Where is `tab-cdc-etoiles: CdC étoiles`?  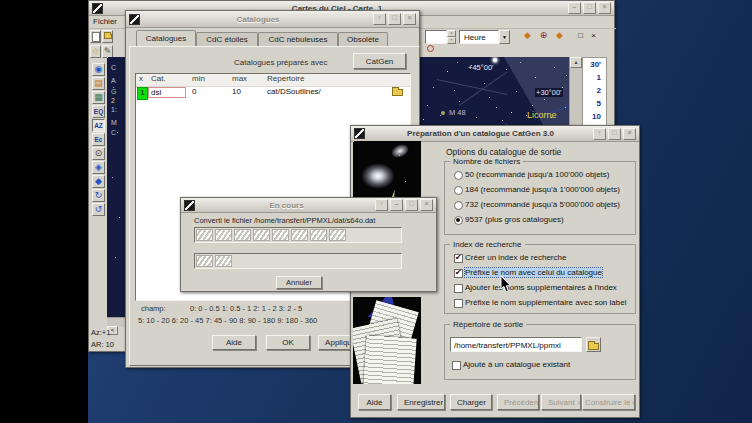 tab-cdc-etoiles: CdC étoiles is located at coordinates (227, 39).